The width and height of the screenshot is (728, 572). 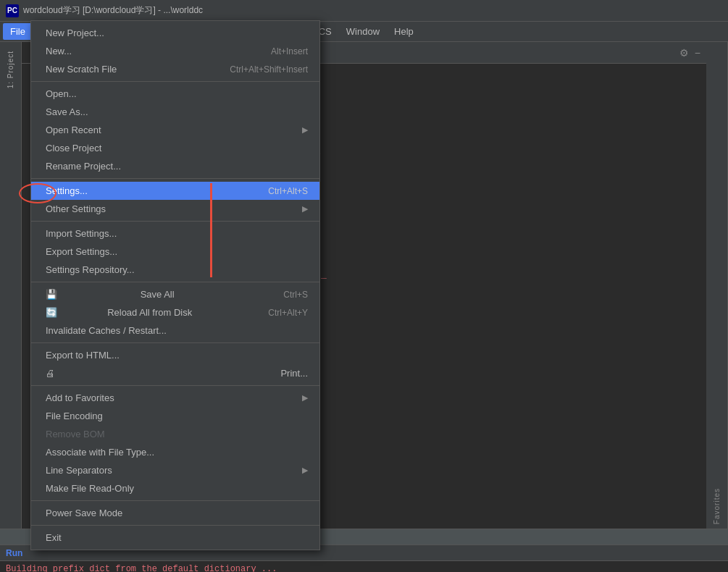 What do you see at coordinates (90, 269) in the screenshot?
I see `settings-repo-label: Settings Repository...` at bounding box center [90, 269].